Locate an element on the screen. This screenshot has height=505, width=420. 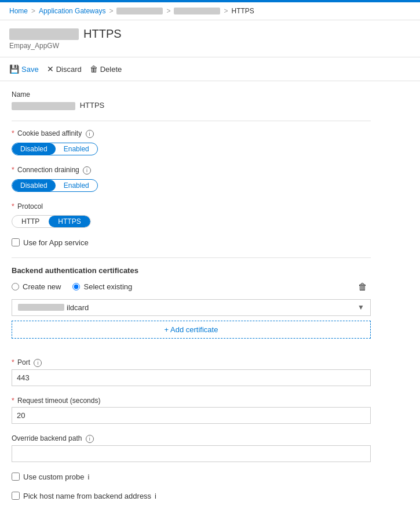
required-marker4: * is located at coordinates (13, 362).